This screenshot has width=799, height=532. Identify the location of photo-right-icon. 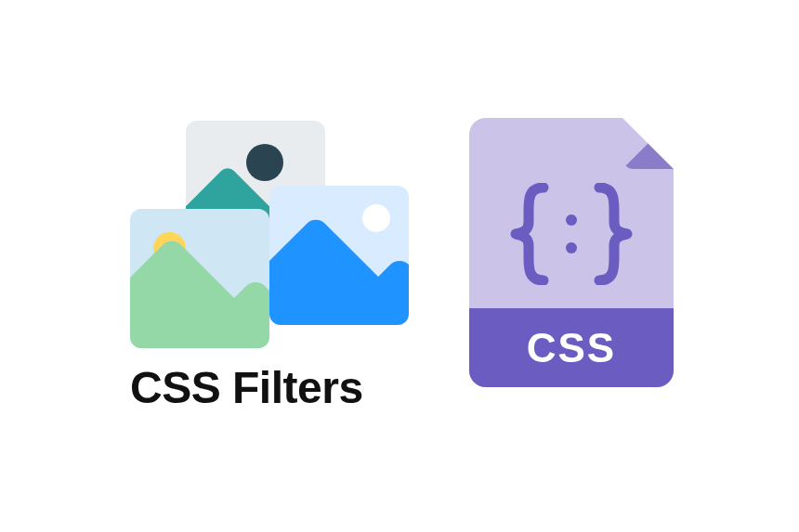
(339, 255).